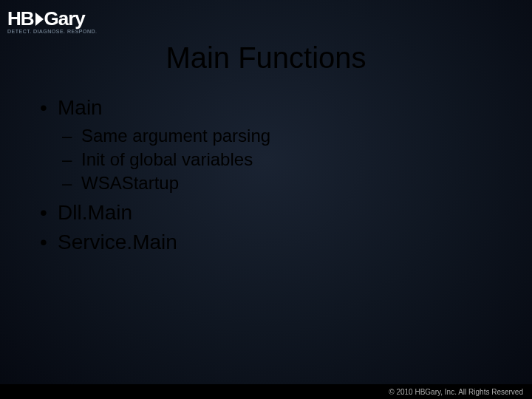 The height and width of the screenshot is (399, 532). Describe the element at coordinates (130, 183) in the screenshot. I see `sub-bullet-text: WSAStartup` at that location.